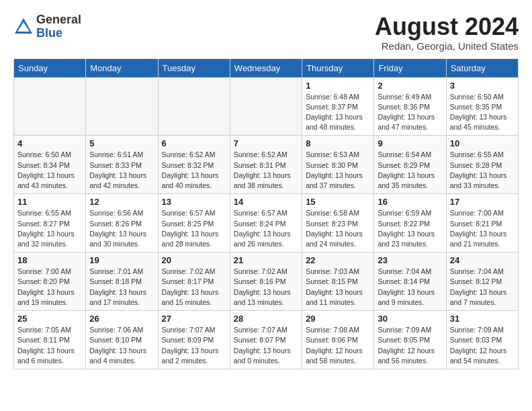  I want to click on day-number: 12, so click(122, 201).